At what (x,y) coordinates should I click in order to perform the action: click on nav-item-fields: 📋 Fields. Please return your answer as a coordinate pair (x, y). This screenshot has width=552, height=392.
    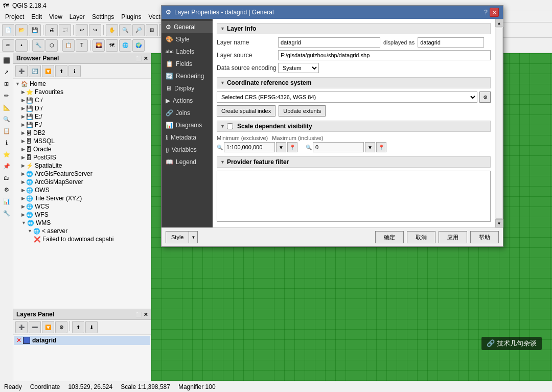
    Looking at the image, I should click on (187, 64).